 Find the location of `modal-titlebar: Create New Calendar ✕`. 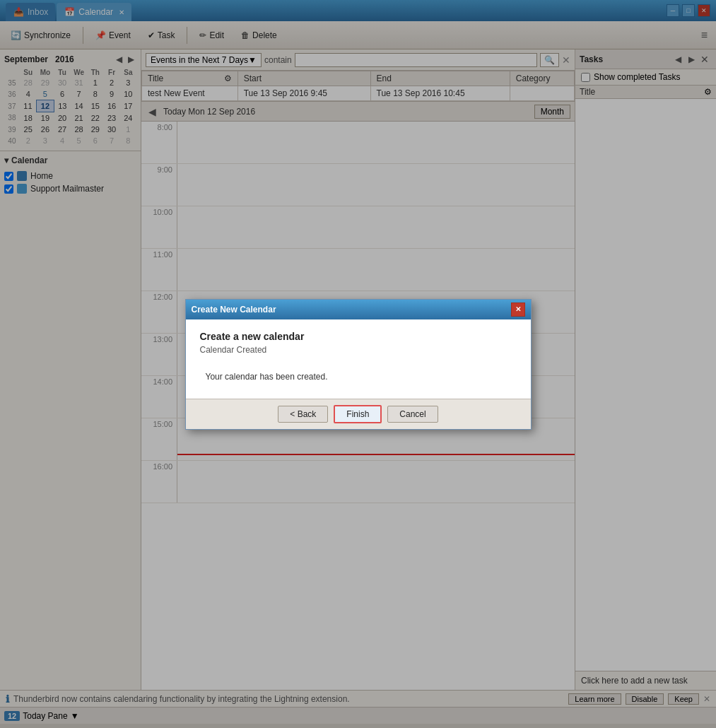

modal-titlebar: Create New Calendar ✕ is located at coordinates (358, 310).